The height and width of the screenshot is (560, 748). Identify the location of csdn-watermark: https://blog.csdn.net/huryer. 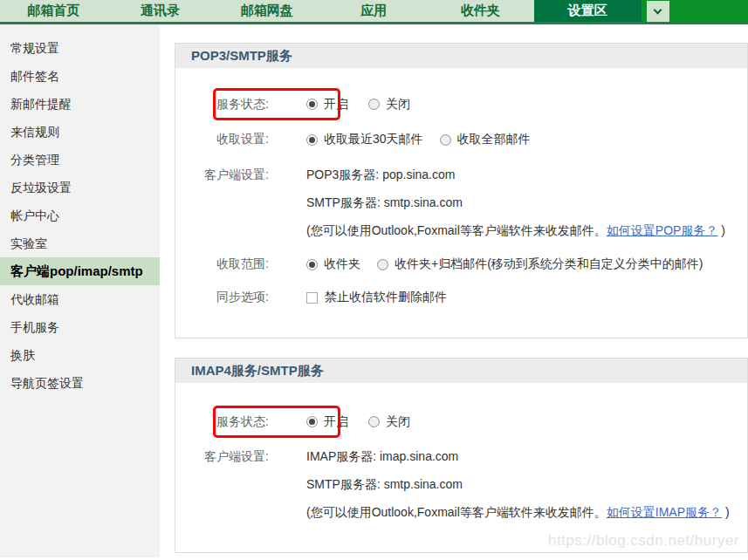
(644, 541).